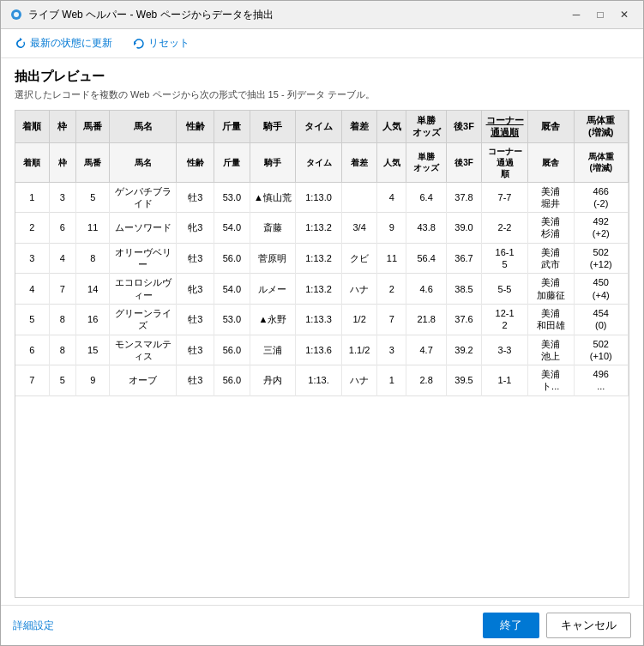 The image size is (644, 646). What do you see at coordinates (505, 197) in the screenshot?
I see `table-cell: 7-7` at bounding box center [505, 197].